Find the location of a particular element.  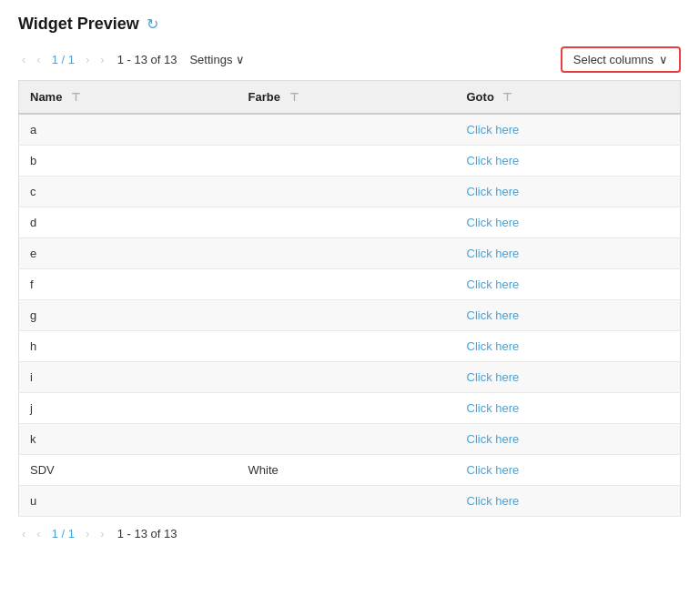

table-row: bClick here is located at coordinates (350, 161).